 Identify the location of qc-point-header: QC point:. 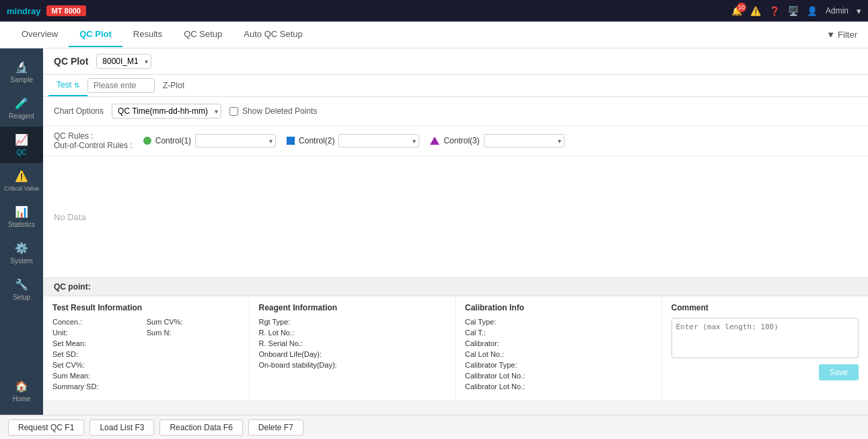
(456, 287).